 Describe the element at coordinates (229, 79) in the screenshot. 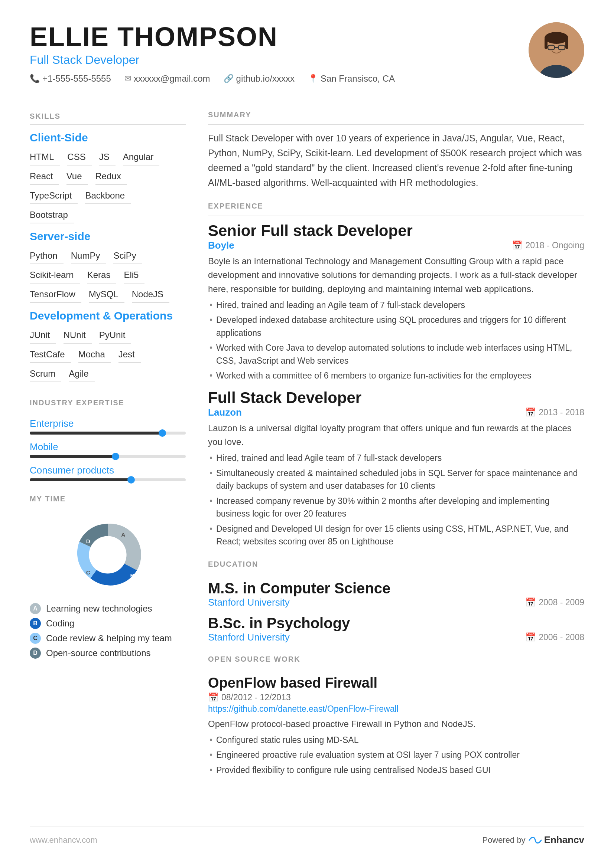

I see `github-icon: 🔗` at that location.